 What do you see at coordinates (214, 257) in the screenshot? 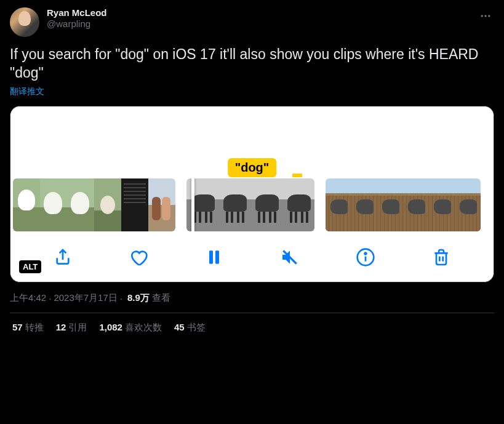
I see `pause-icon` at bounding box center [214, 257].